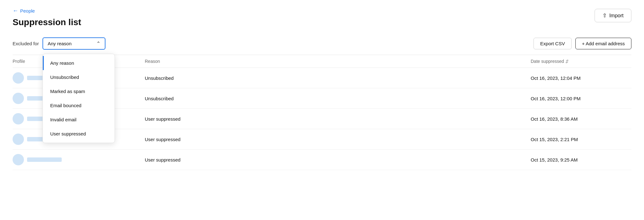 This screenshot has height=220, width=644. What do you see at coordinates (322, 22) in the screenshot?
I see `page-title: Suppression list` at bounding box center [322, 22].